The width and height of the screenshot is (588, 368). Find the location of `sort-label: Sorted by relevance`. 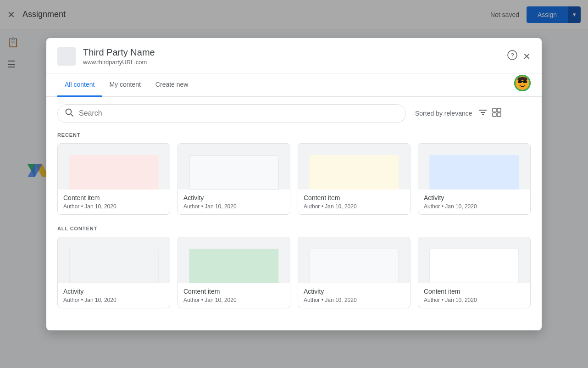

sort-label: Sorted by relevance is located at coordinates (444, 113).